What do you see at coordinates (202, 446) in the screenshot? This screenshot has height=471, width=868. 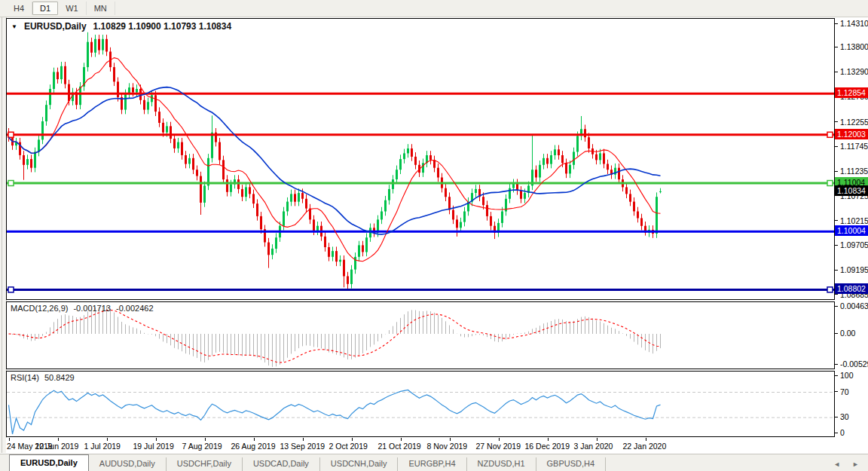 I see `date-label: 7 Aug 2019` at bounding box center [202, 446].